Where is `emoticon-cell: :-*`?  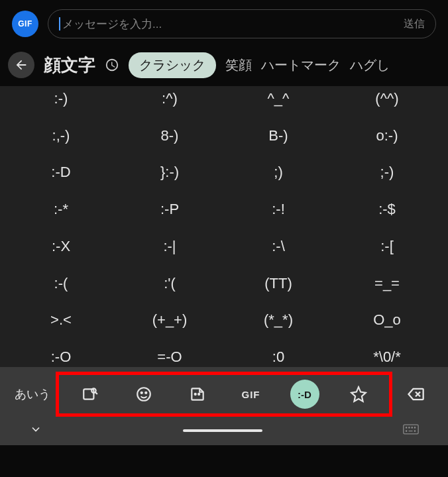
emoticon-cell: :-* is located at coordinates (61, 209).